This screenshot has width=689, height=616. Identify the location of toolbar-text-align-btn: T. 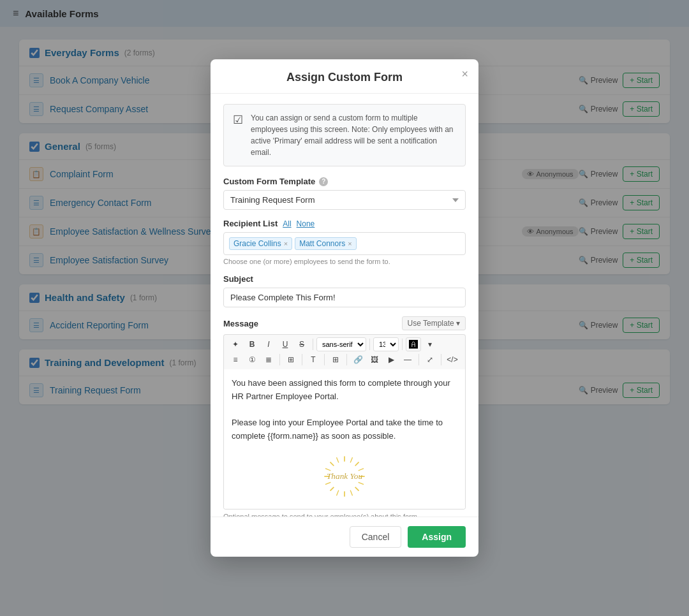
(313, 360).